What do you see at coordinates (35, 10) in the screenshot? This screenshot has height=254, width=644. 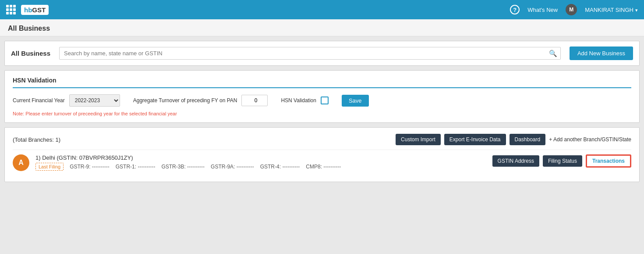 I see `app-logo: hb GST` at bounding box center [35, 10].